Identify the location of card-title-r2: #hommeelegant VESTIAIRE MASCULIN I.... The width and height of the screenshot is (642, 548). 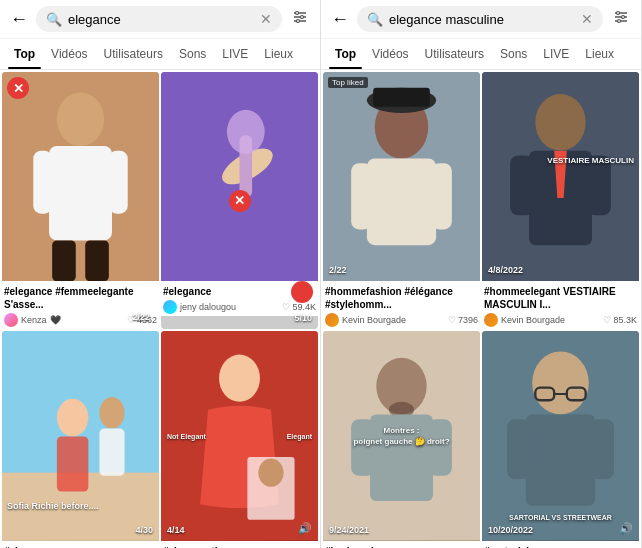
(560, 298).